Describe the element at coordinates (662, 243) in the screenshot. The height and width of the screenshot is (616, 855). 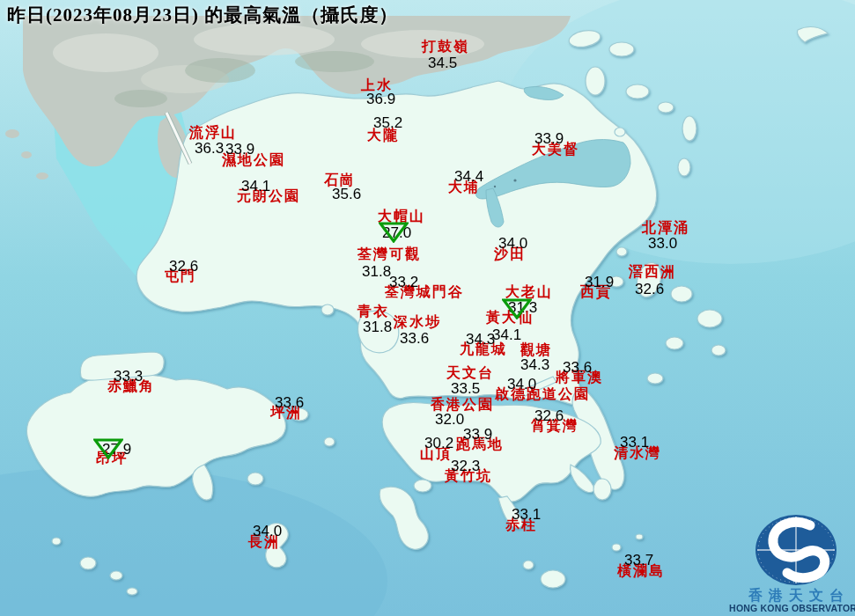
I see `station-temp-value: 33.0` at that location.